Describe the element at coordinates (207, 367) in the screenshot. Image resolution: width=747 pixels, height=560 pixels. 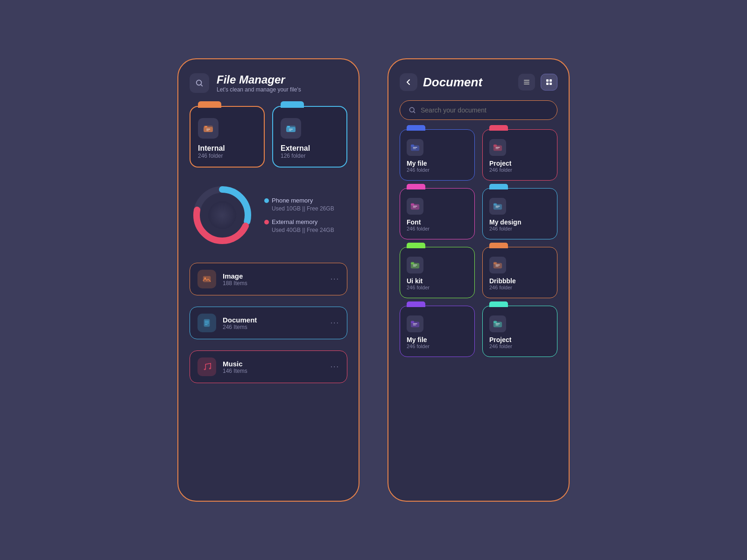
I see `music-icon` at that location.